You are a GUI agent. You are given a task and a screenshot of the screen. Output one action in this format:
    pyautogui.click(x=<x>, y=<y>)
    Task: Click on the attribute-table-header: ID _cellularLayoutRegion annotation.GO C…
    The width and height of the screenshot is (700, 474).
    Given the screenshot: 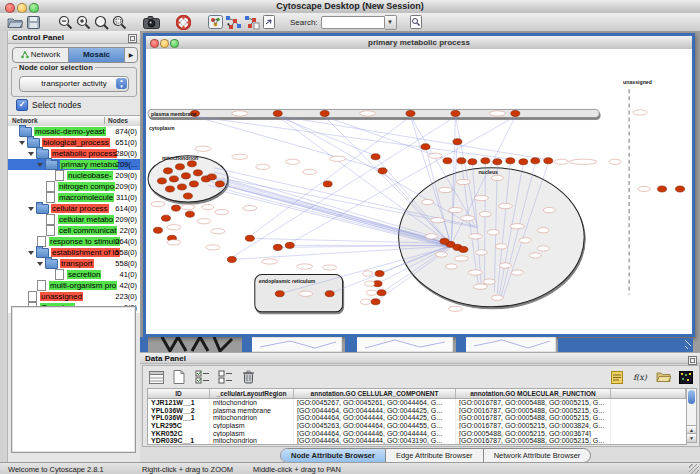 What is the action you would take?
    pyautogui.click(x=417, y=394)
    